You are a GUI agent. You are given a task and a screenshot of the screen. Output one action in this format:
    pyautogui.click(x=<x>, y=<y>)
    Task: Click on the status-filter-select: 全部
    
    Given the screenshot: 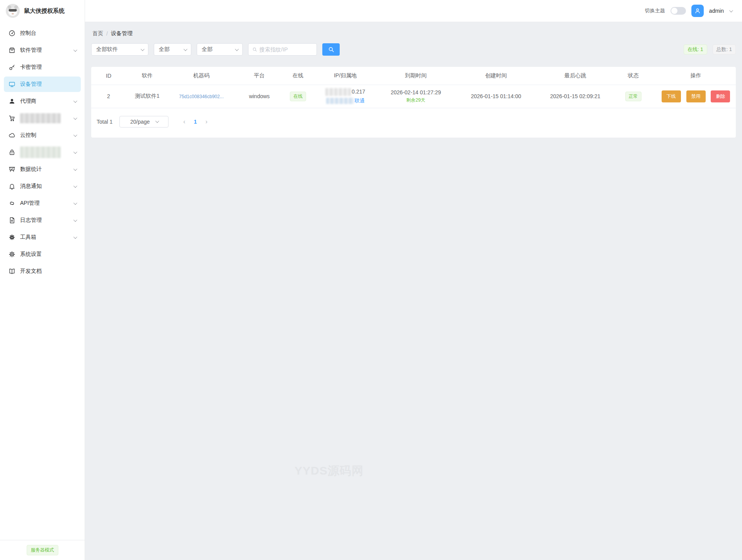 What is the action you would take?
    pyautogui.click(x=172, y=49)
    